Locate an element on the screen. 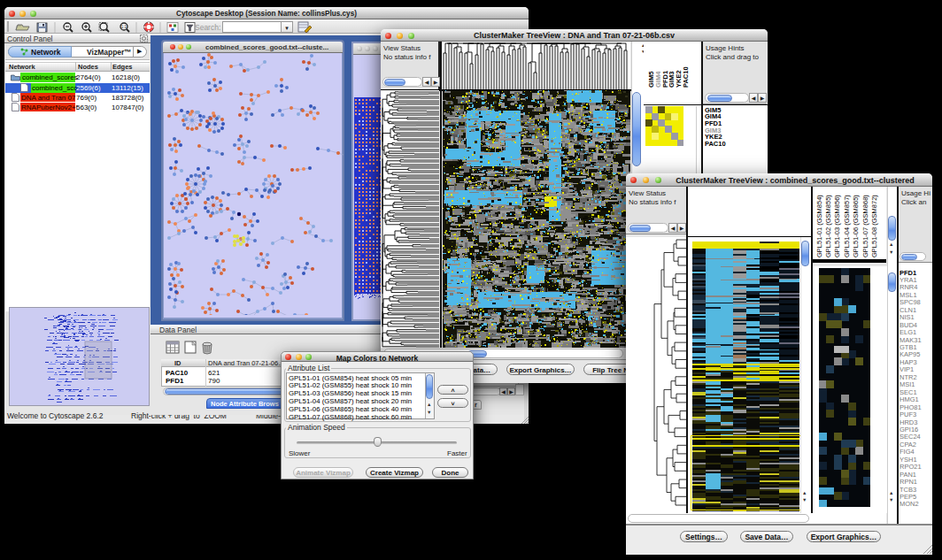  svg-text: GPL51-02 (GSM855) is located at coordinates (829, 226).